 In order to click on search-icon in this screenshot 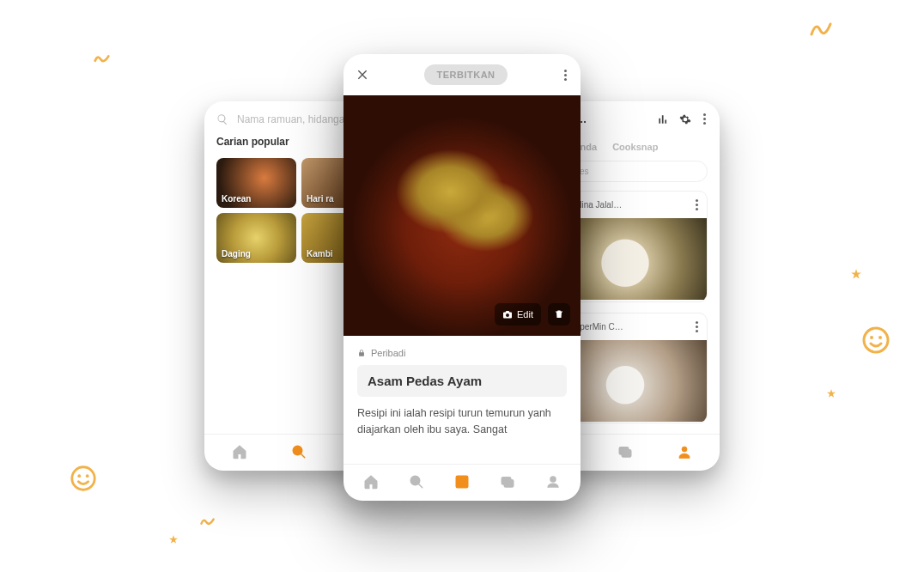, I will do `click(222, 119)`.